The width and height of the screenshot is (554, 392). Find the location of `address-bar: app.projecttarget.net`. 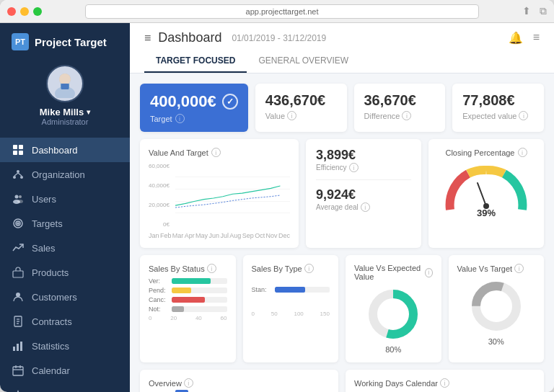

address-bar: app.projecttarget.net is located at coordinates (282, 12).